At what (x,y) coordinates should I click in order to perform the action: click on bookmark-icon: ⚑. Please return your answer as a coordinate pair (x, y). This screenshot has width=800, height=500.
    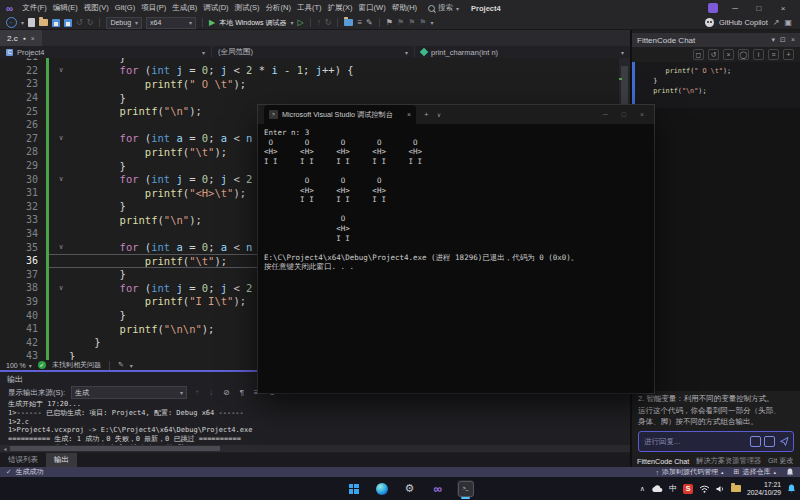
    Looking at the image, I should click on (390, 23).